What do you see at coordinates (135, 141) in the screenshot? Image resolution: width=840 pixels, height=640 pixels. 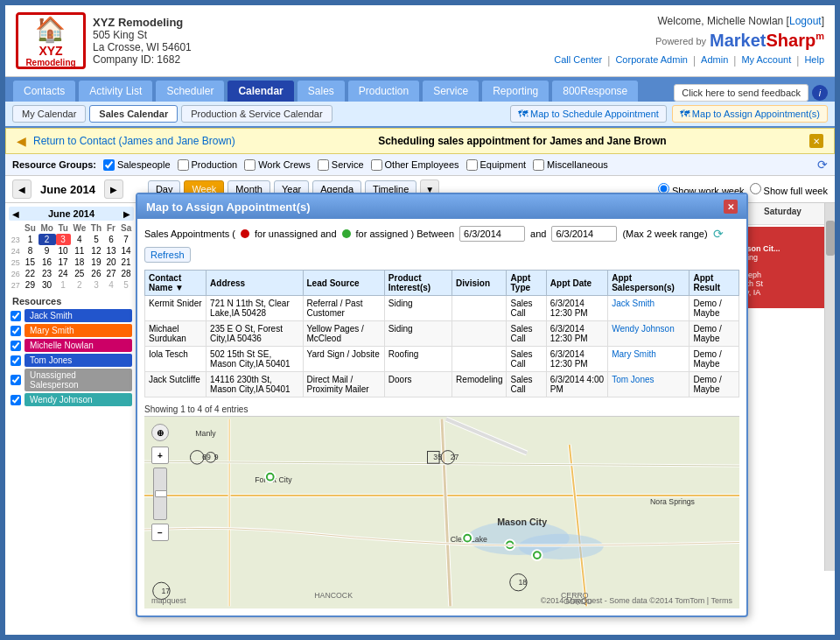 I see `banner-return-link: Return to Contact (James and Jane Brown)` at bounding box center [135, 141].